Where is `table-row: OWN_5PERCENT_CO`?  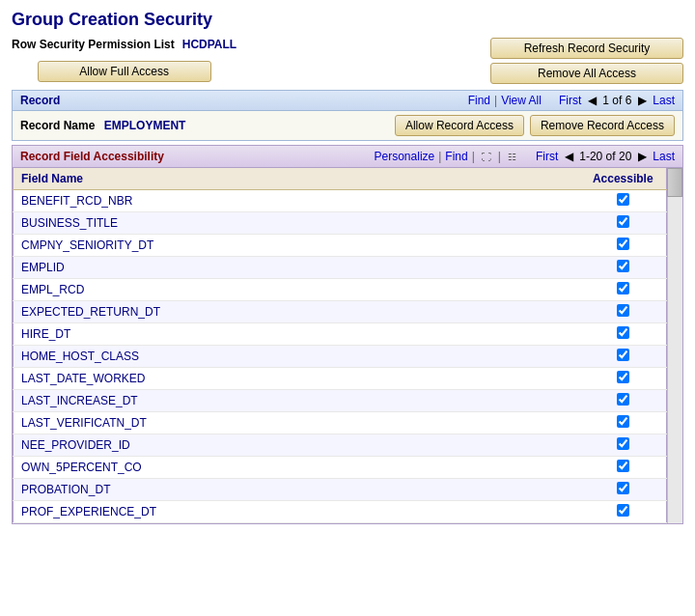
table-row: OWN_5PERCENT_CO is located at coordinates (340, 467).